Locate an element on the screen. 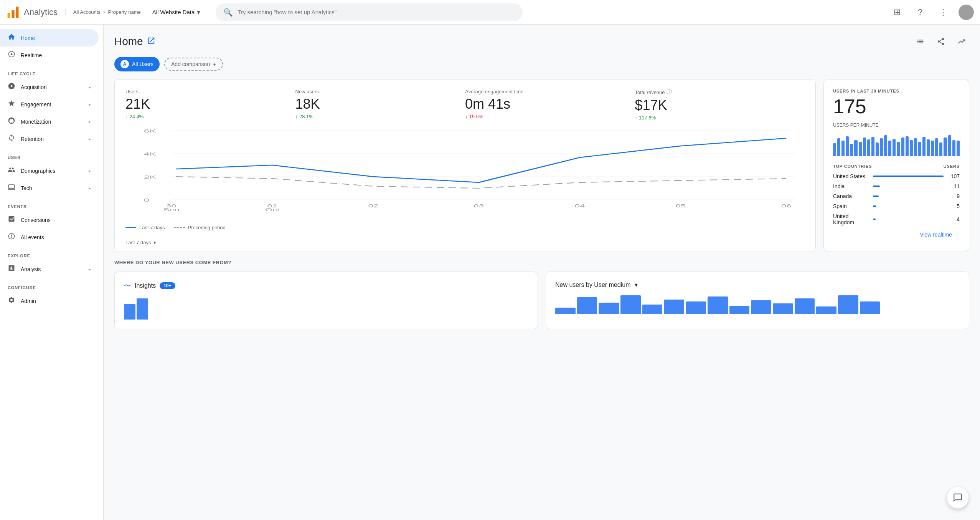  country-name: Spain is located at coordinates (851, 206).